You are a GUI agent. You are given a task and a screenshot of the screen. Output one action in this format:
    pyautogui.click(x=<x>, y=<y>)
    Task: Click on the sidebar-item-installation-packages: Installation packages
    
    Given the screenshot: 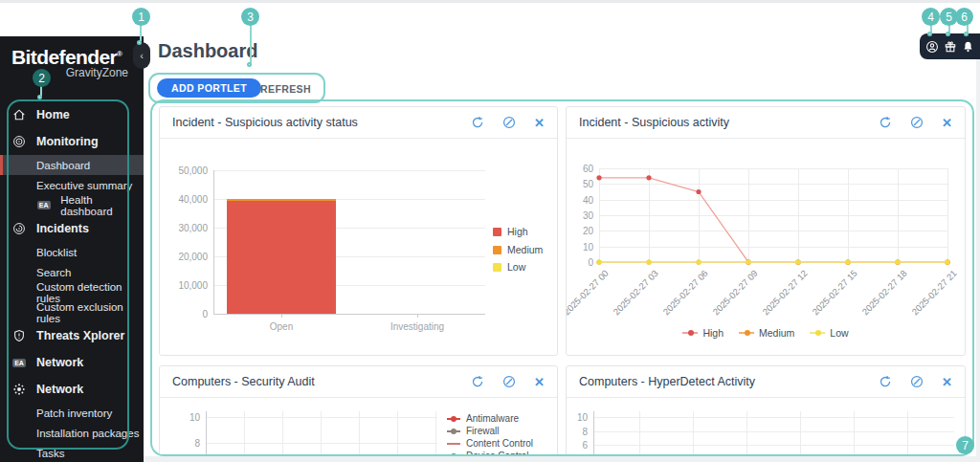 What is the action you would take?
    pyautogui.click(x=72, y=432)
    